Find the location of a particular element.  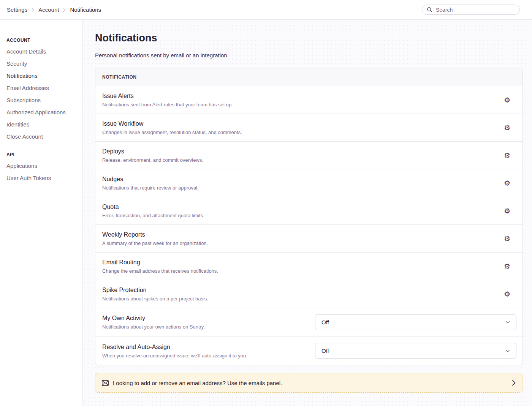

row-text: Issue WorkflowChanges in issue assignmen… is located at coordinates (303, 128).